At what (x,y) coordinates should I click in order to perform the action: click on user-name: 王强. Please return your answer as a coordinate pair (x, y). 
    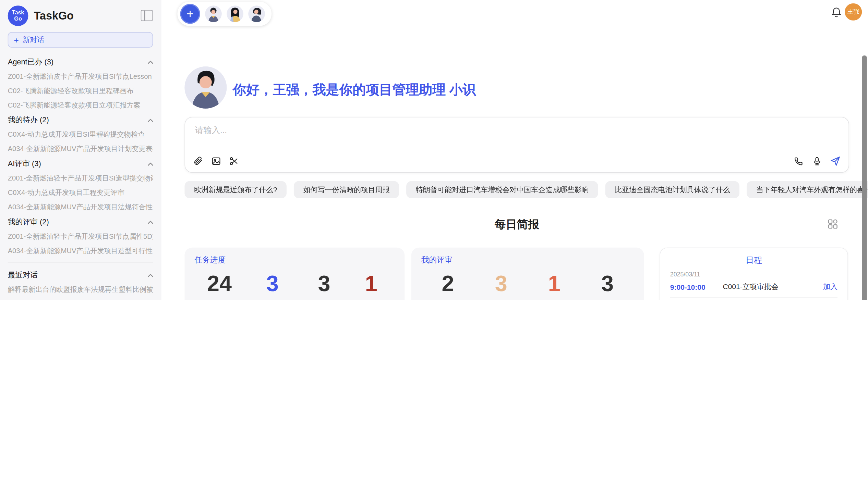
    Looking at the image, I should click on (853, 12).